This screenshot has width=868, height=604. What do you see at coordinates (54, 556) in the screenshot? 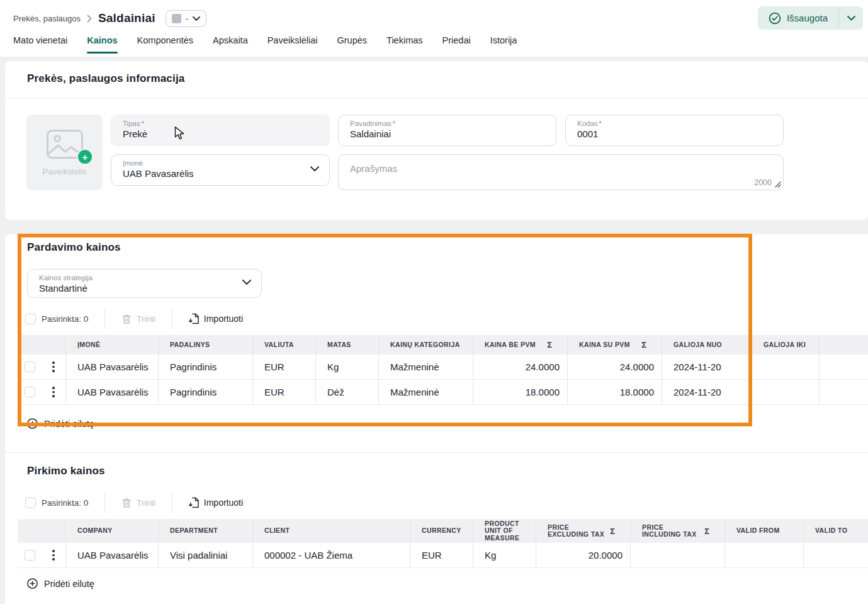
I see `row-actions-cell` at bounding box center [54, 556].